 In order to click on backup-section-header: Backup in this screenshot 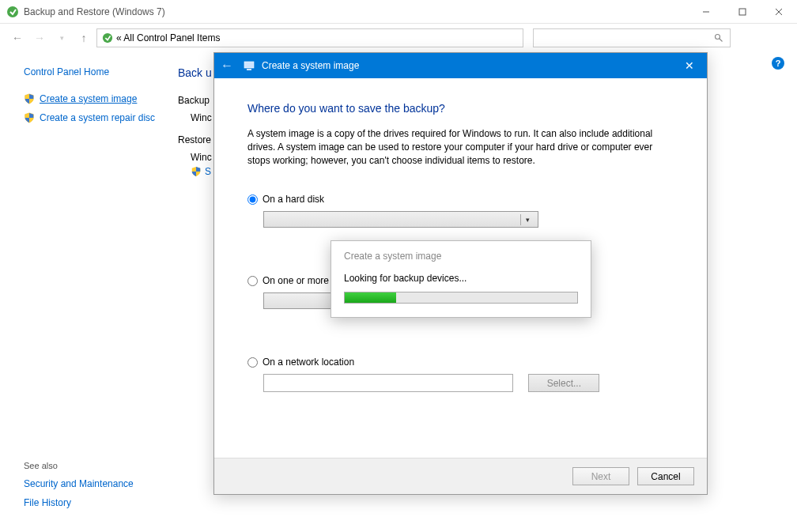, I will do `click(195, 100)`.